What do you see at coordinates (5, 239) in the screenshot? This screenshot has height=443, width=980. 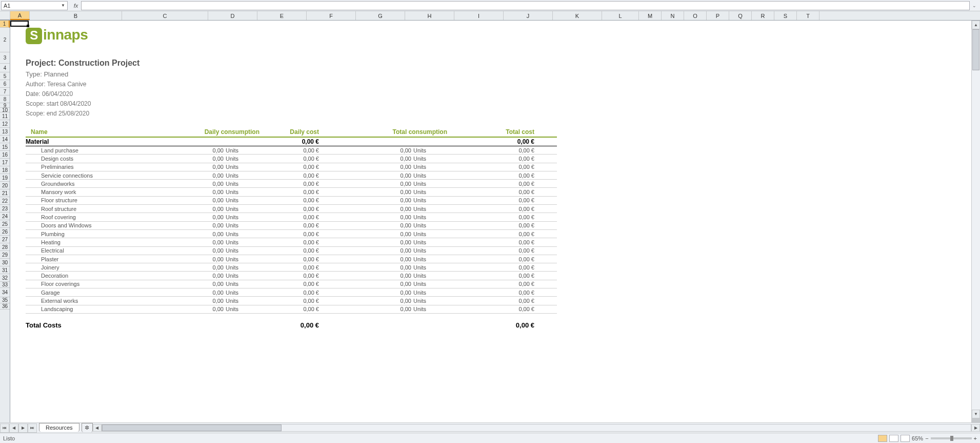 I see `row-header-27: 27` at bounding box center [5, 239].